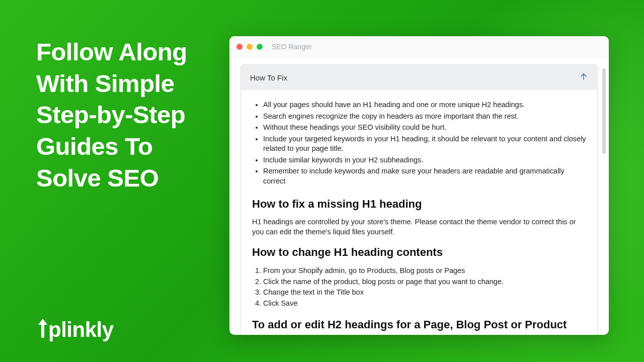  What do you see at coordinates (419, 325) in the screenshot?
I see `section-heading: To add or edit H2 headings for a Page, B…` at bounding box center [419, 325].